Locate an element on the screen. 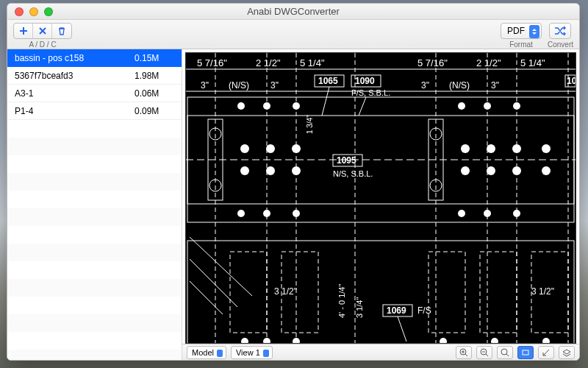 This screenshot has width=588, height=368. svg-text: 1090 is located at coordinates (365, 81).